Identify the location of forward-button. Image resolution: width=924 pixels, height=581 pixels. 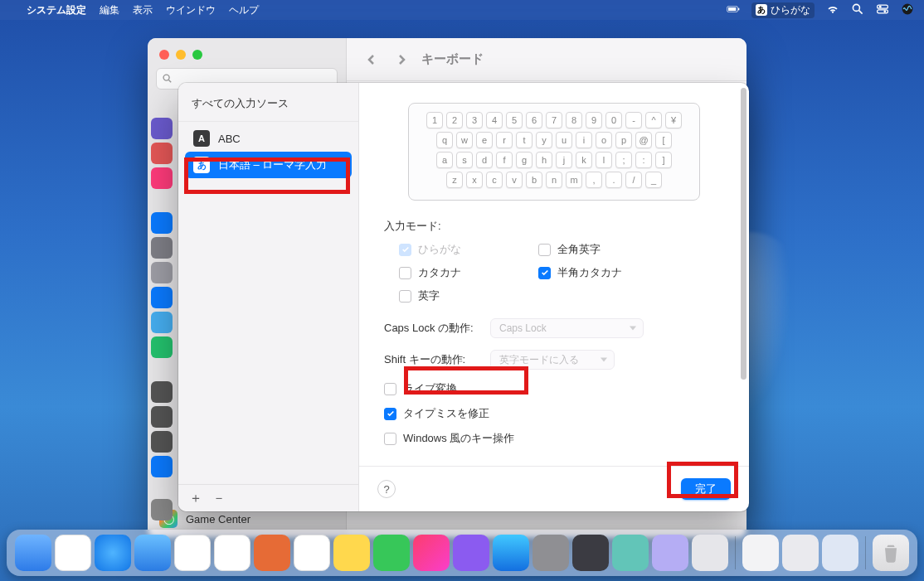
(401, 60).